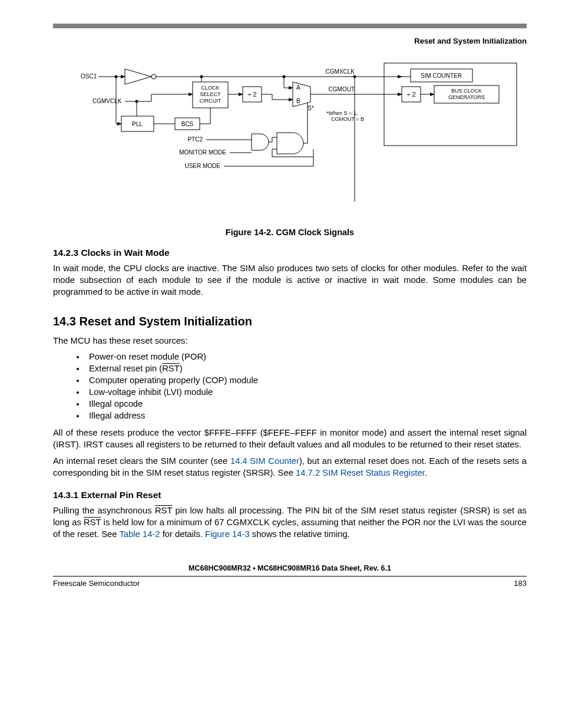  Describe the element at coordinates (211, 101) in the screenshot. I see `label-css-l3: CIRCUIT` at that location.